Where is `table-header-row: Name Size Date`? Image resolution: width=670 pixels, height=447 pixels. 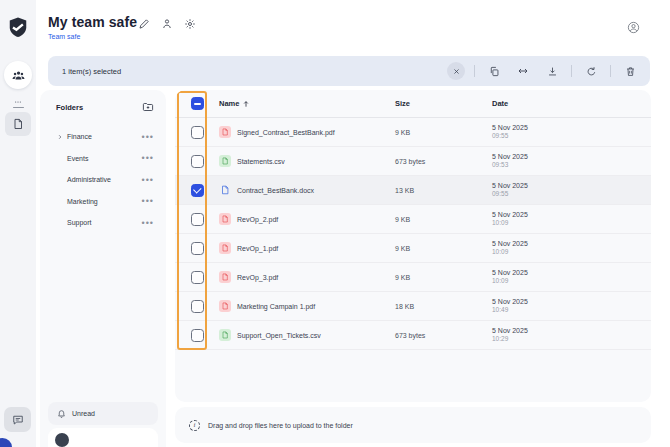
table-header-row: Name Size Date is located at coordinates (413, 104).